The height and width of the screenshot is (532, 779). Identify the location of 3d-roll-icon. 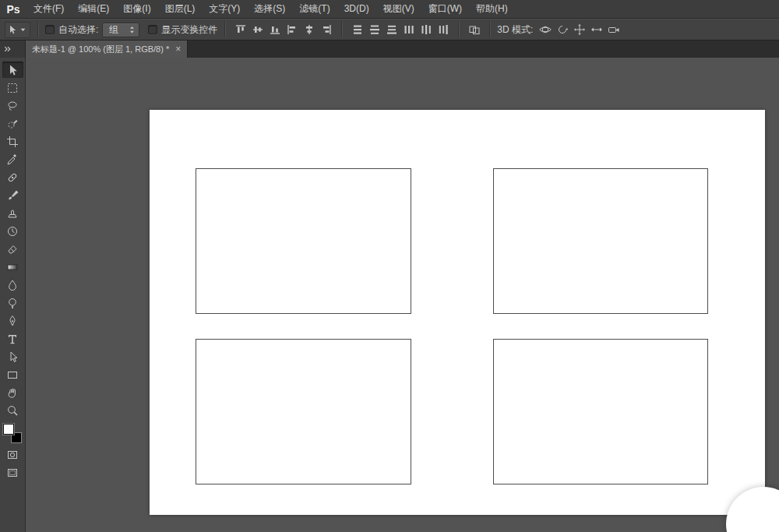
(562, 30).